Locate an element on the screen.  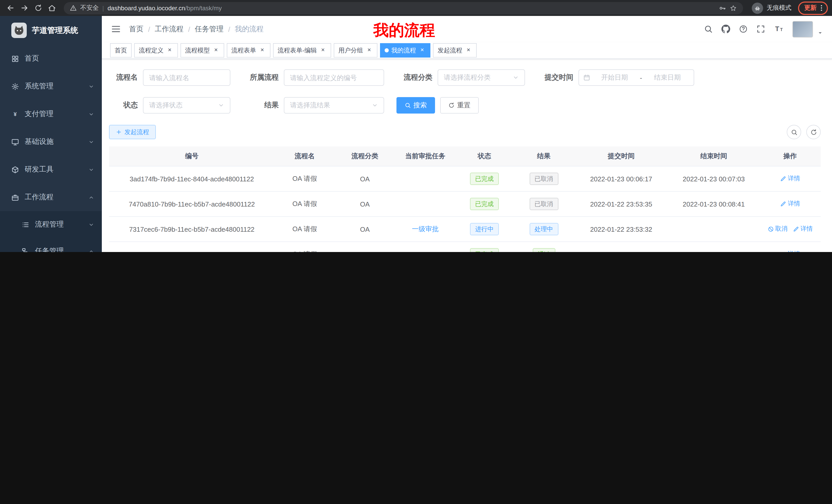
sidebar-item-研发工具: 研发工具 is located at coordinates (51, 169).